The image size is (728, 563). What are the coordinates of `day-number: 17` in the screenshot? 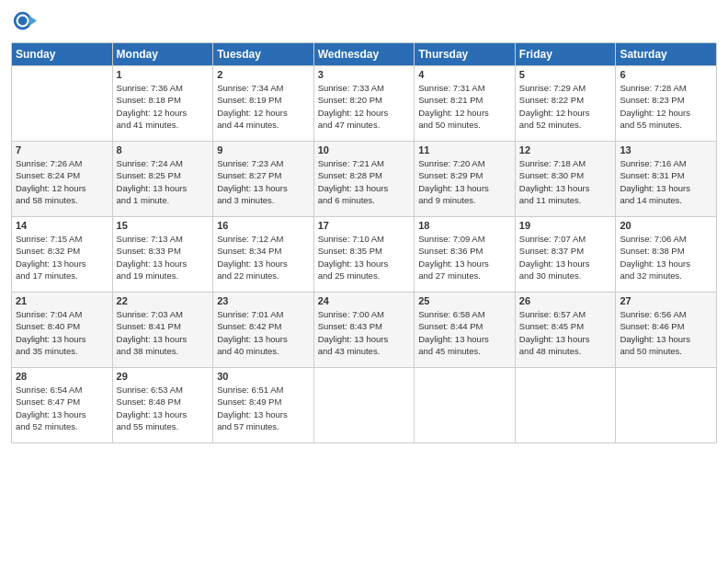 It's located at (364, 225).